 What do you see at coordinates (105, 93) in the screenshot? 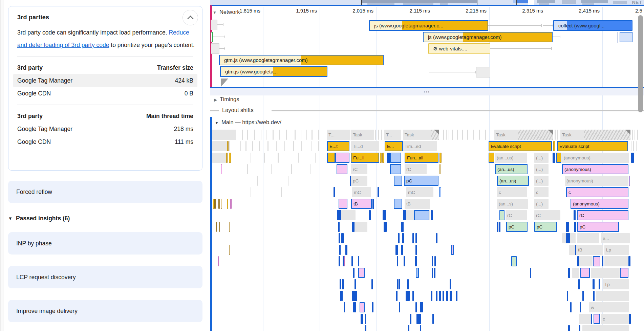
I see `table-row: Google CDN 0 B` at bounding box center [105, 93].